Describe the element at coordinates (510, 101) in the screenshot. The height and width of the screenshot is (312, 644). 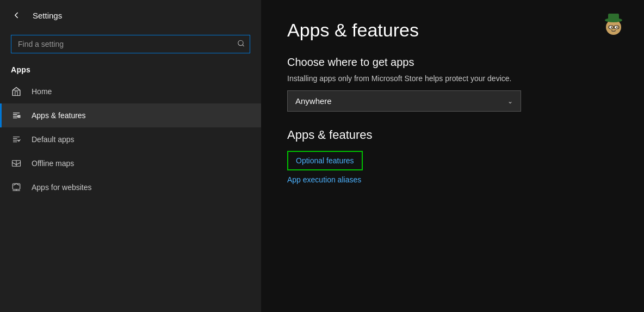
I see `chevron-down-icon: ⌄` at that location.